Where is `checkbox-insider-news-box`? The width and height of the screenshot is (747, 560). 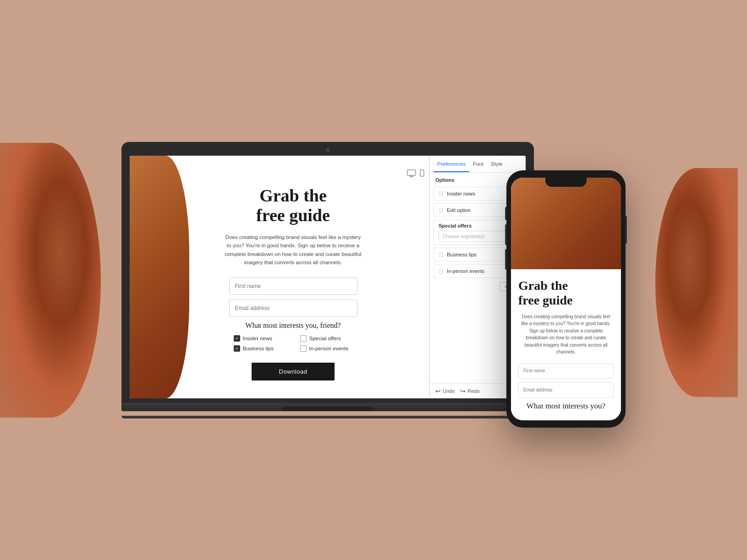 checkbox-insider-news-box is located at coordinates (237, 338).